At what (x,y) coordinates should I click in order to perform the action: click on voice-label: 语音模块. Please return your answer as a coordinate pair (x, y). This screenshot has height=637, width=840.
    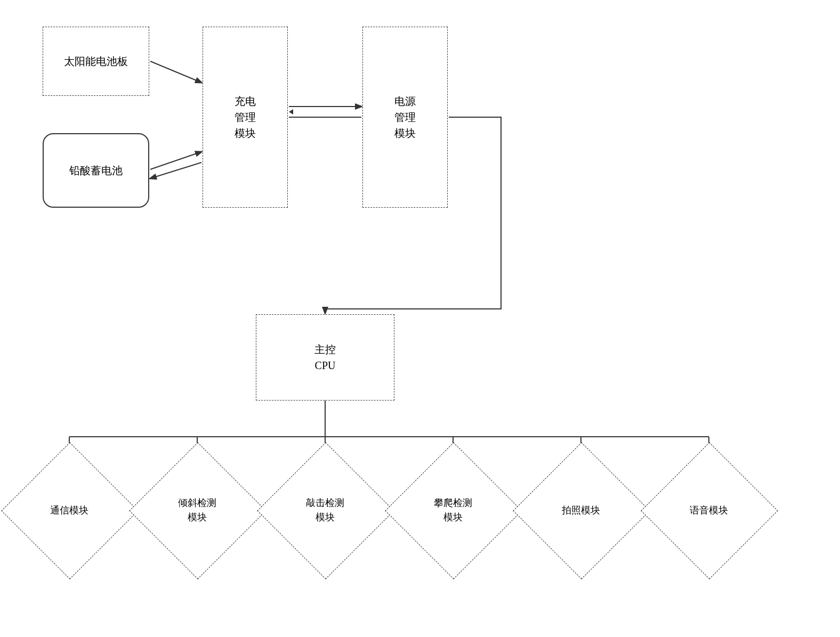
    Looking at the image, I should click on (709, 510).